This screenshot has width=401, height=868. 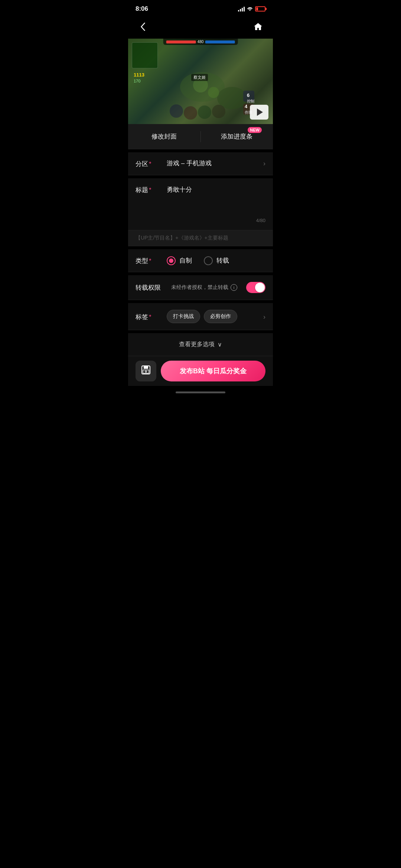 I want to click on kill-count: 6控制, so click(x=251, y=98).